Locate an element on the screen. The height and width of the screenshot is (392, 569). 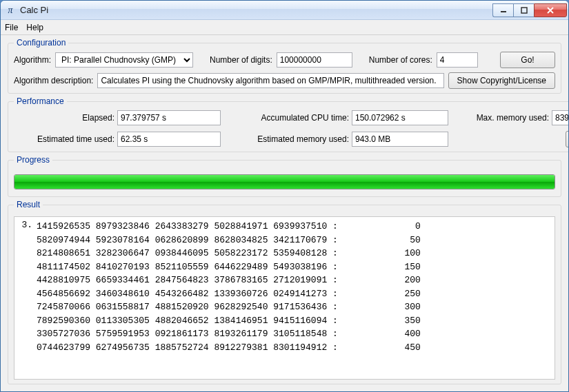
algorithm-select: PI: Parallel Chudnovsky (GMP) is located at coordinates (124, 60).